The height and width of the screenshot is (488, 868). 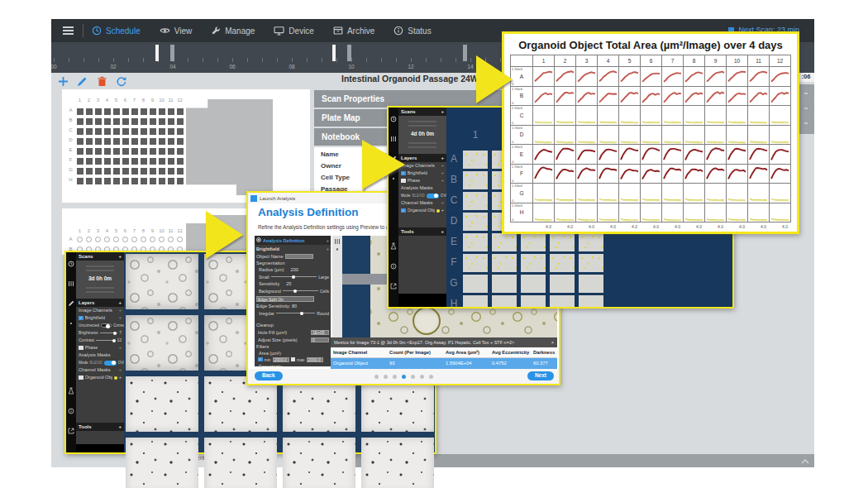 I want to click on add-button, so click(x=63, y=83).